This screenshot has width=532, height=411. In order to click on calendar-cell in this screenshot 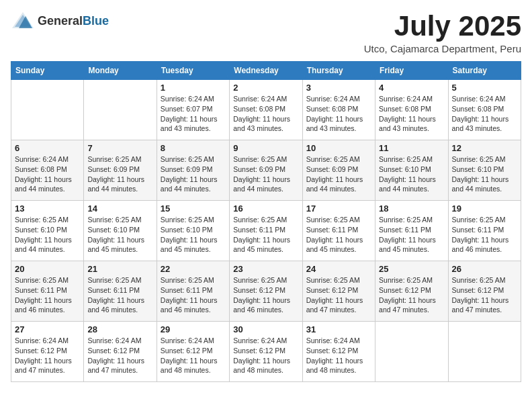, I will do `click(48, 110)`.